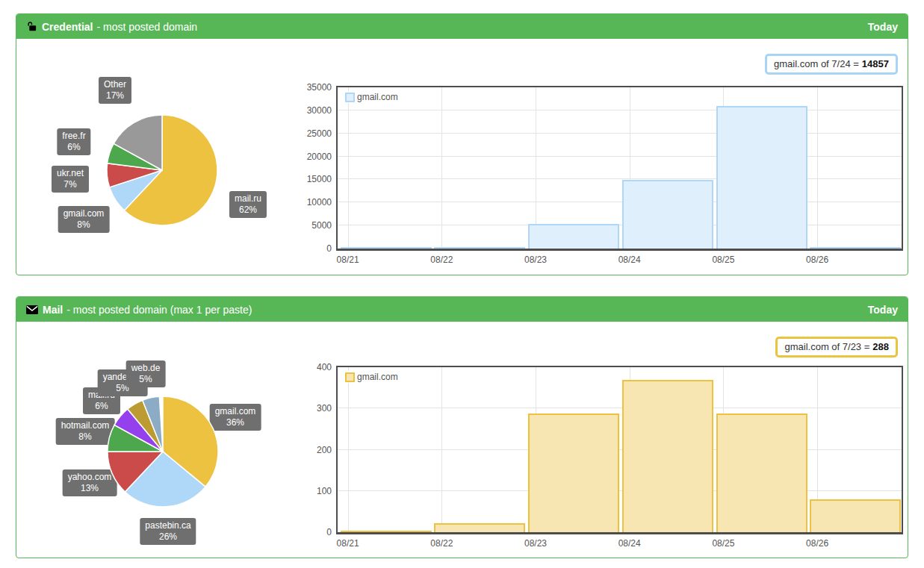 The image size is (924, 568). What do you see at coordinates (831, 64) in the screenshot?
I see `credential-hover-tooltip: gmail.com of 7/24 =14857` at bounding box center [831, 64].